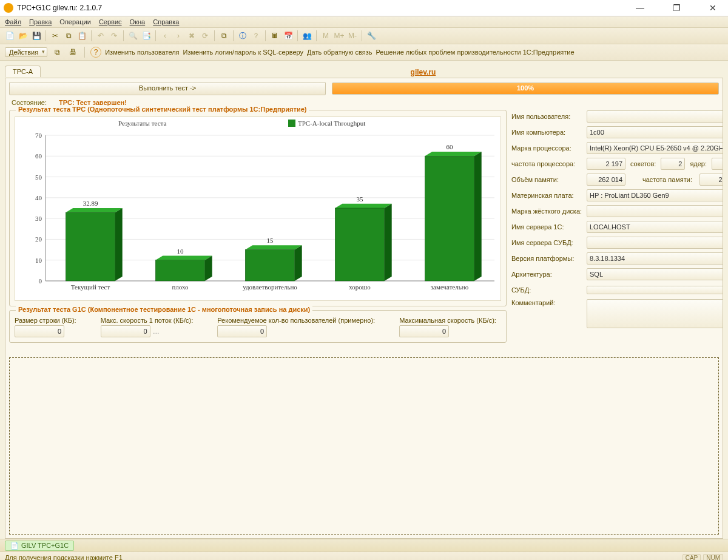 Image resolution: width=728 pixels, height=560 pixels. Describe the element at coordinates (73, 52) in the screenshot. I see `action-print-icon: 🖶` at that location.